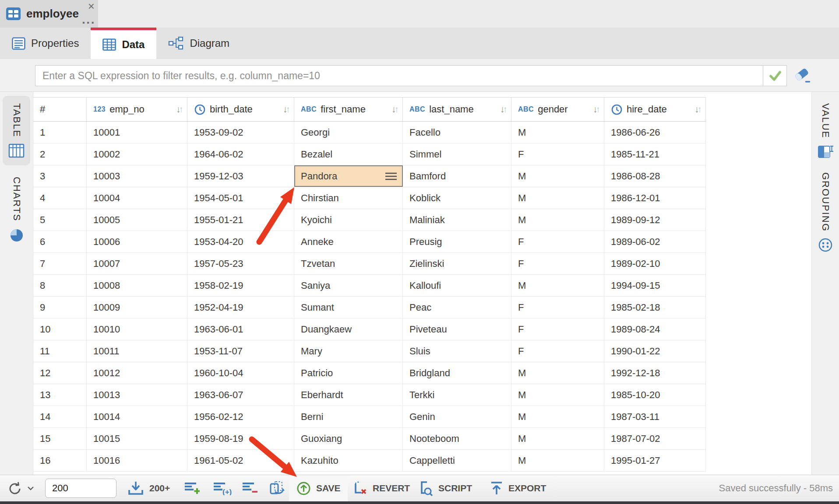 This screenshot has width=839, height=504. Describe the element at coordinates (655, 351) in the screenshot. I see `grid-cell: 1990-01-22` at that location.